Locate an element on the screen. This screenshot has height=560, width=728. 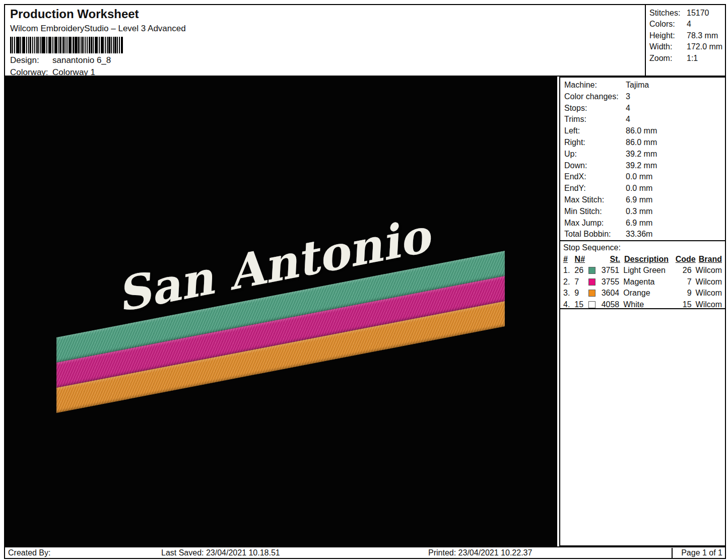
machine-info-row: Down:39.2 mm is located at coordinates (643, 166).